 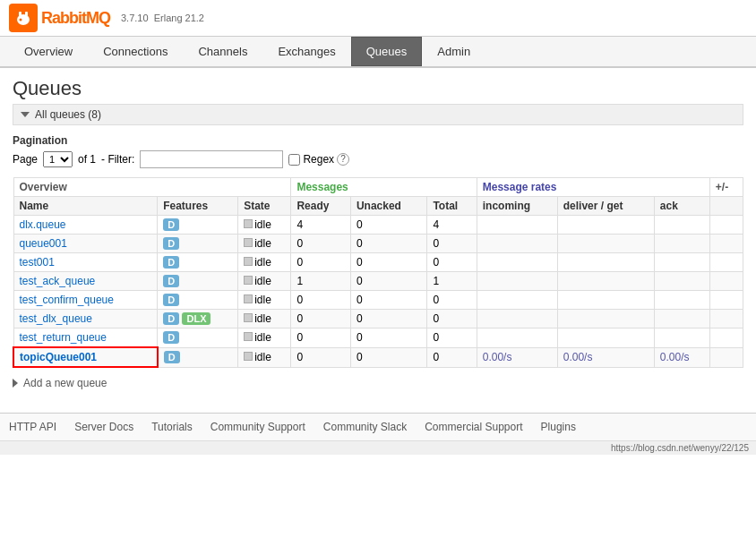 What do you see at coordinates (378, 159) in the screenshot?
I see `pagination-controls: Page 1 of 1 - Filter: Regex ?` at bounding box center [378, 159].